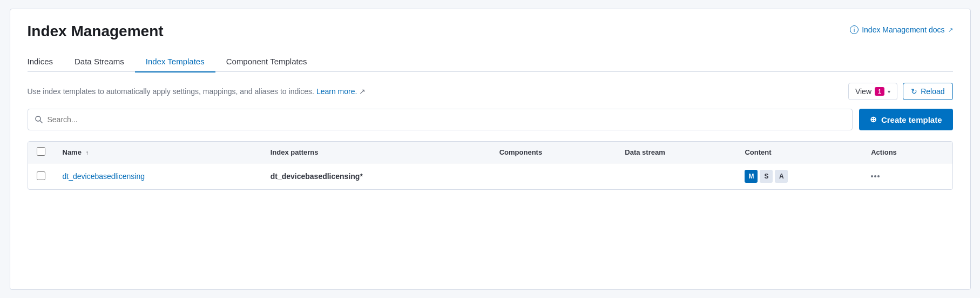 This screenshot has height=298, width=980. I want to click on th-name: Name ↑, so click(158, 153).